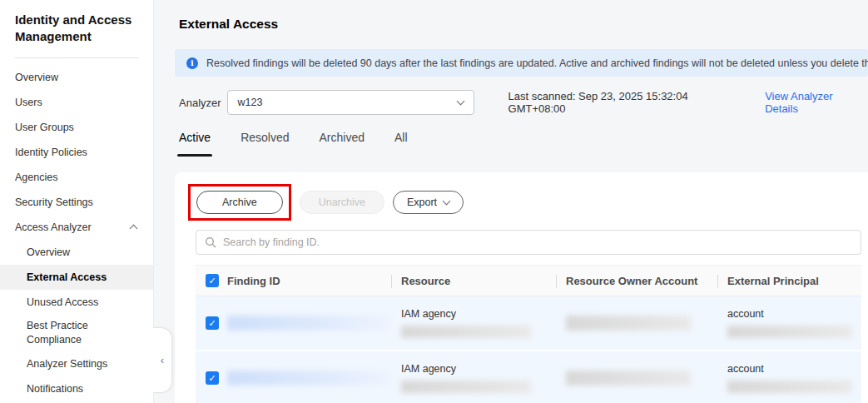  What do you see at coordinates (342, 202) in the screenshot?
I see `unarchive-button: Unarchive` at bounding box center [342, 202].